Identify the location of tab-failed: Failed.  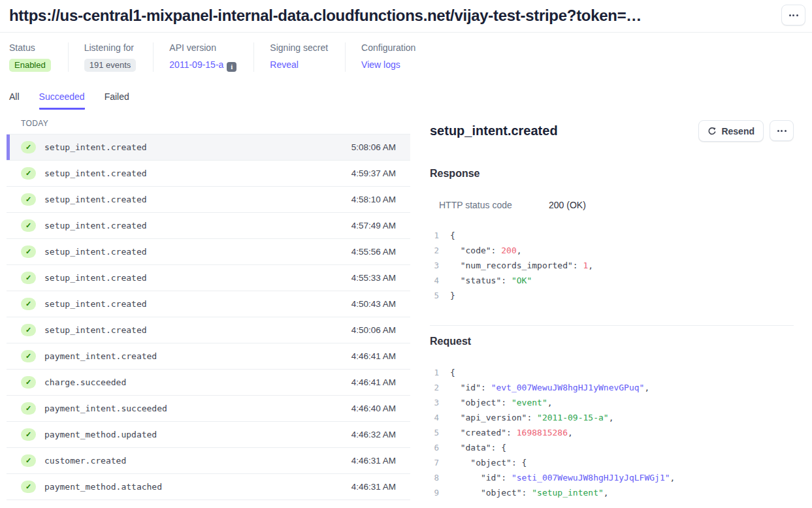
(117, 101).